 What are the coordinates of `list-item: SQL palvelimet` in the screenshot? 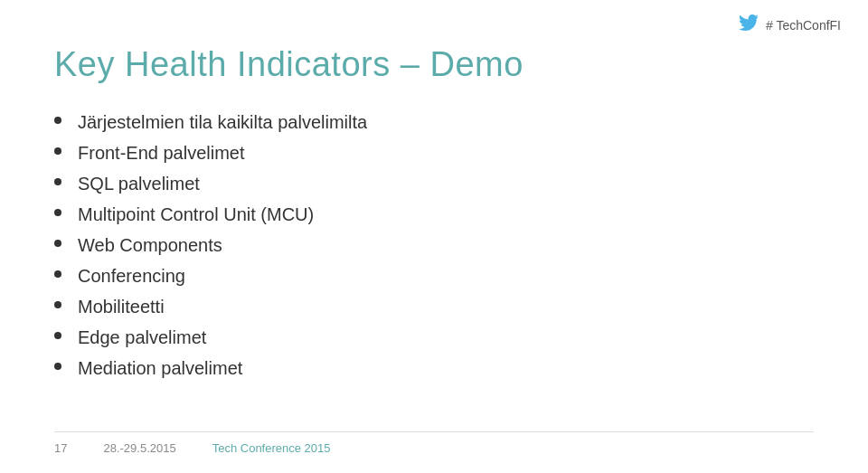 It's located at (434, 184).